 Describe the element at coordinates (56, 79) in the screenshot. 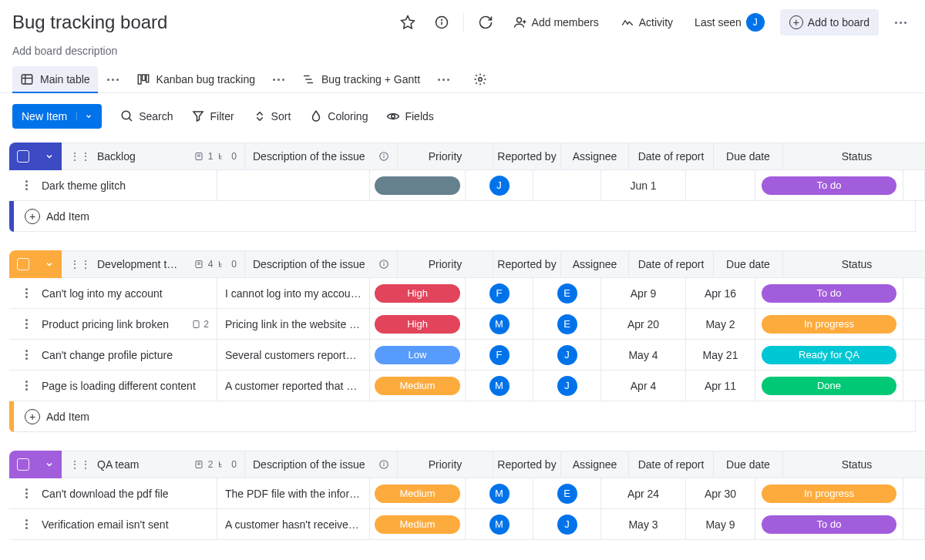

I see `tab-main-table: Main table` at that location.